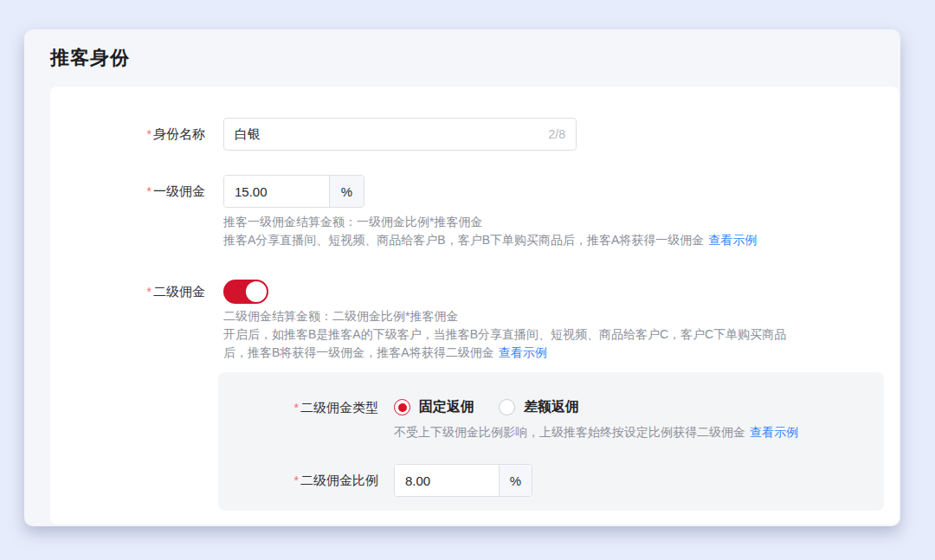 The image size is (935, 560). What do you see at coordinates (505, 317) in the screenshot?
I see `tip-line: 二级佣金结算金额：二级佣金比例*推客佣金` at bounding box center [505, 317].